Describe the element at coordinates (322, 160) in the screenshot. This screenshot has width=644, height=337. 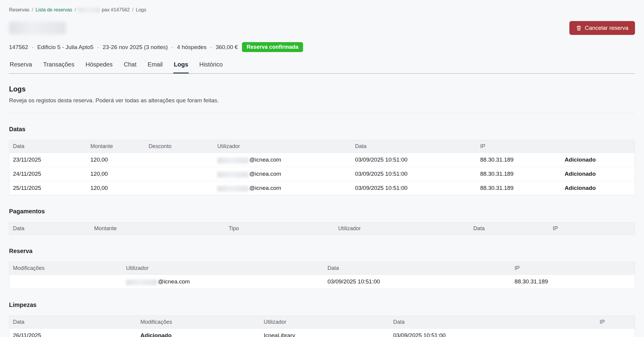
I see `table-row: 23/11/2025 120,00 @icnea.com 03/09/2025 …` at that location.